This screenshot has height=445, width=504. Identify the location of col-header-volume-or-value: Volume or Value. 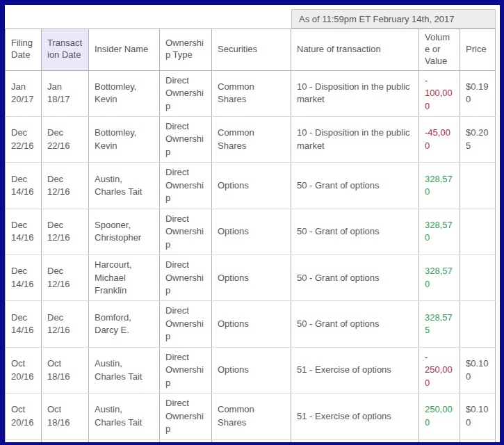
(439, 50).